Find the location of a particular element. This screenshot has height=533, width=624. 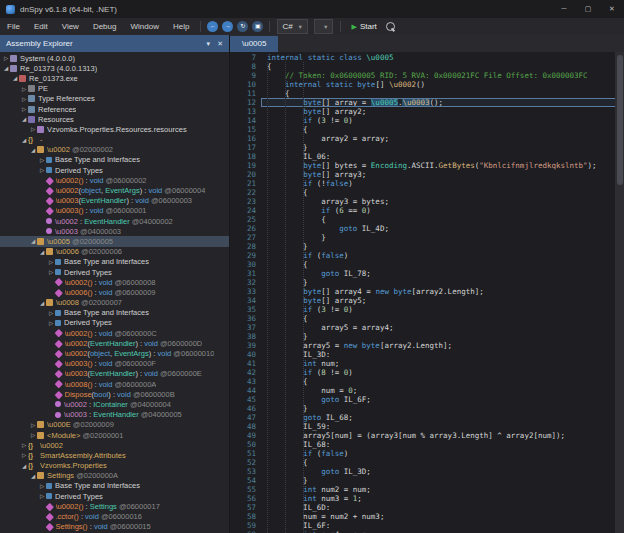

code-line: IL_6F: is located at coordinates (442, 526).